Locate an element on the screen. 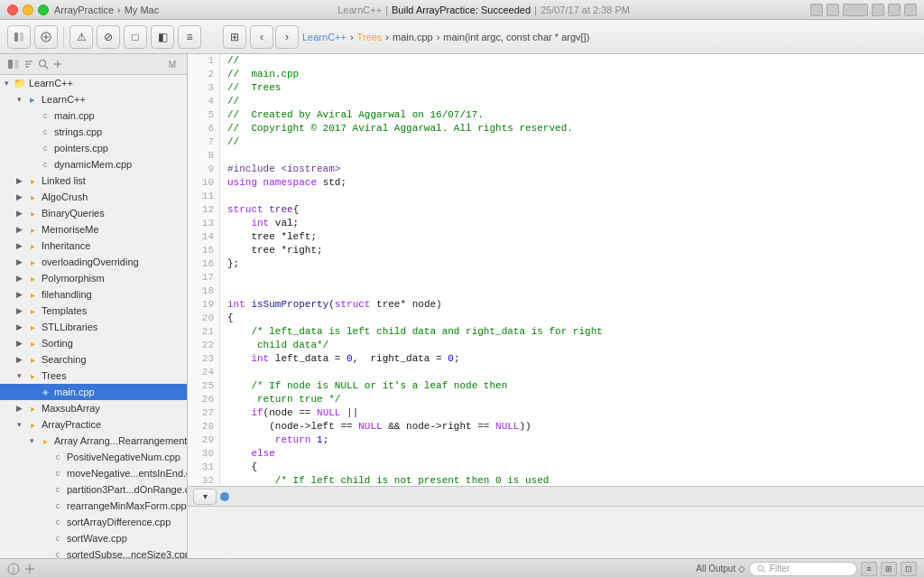 The width and height of the screenshot is (924, 578). sidebar-label-main-cpp: main.cpp is located at coordinates (74, 116).